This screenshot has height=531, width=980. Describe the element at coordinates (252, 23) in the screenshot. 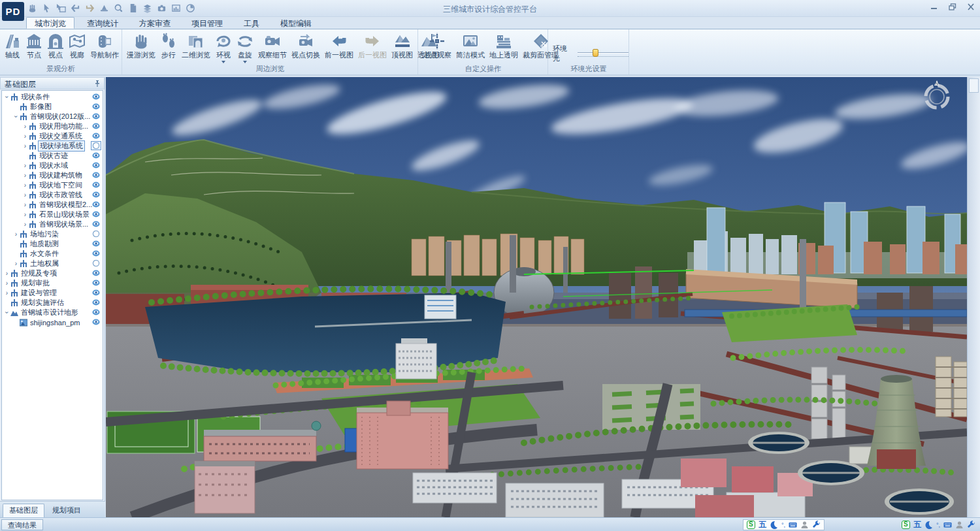

I see `tab-tools: 工具` at that location.